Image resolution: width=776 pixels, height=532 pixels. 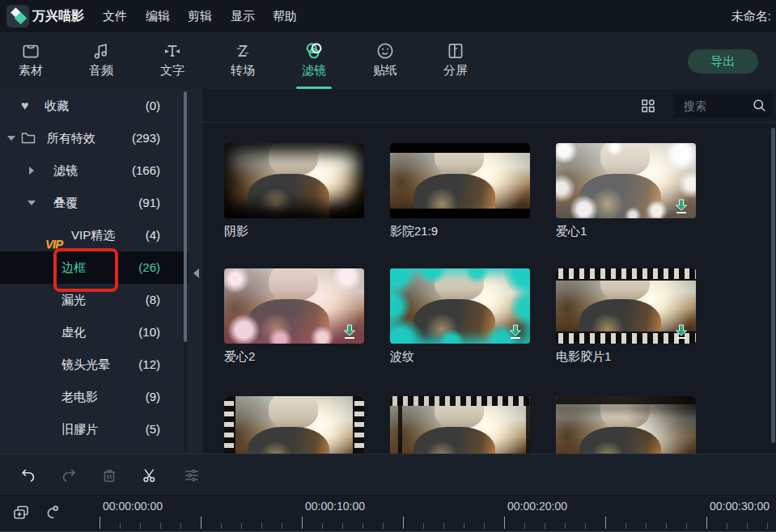 What do you see at coordinates (385, 63) in the screenshot?
I see `tab-sticker: 贴纸` at bounding box center [385, 63].